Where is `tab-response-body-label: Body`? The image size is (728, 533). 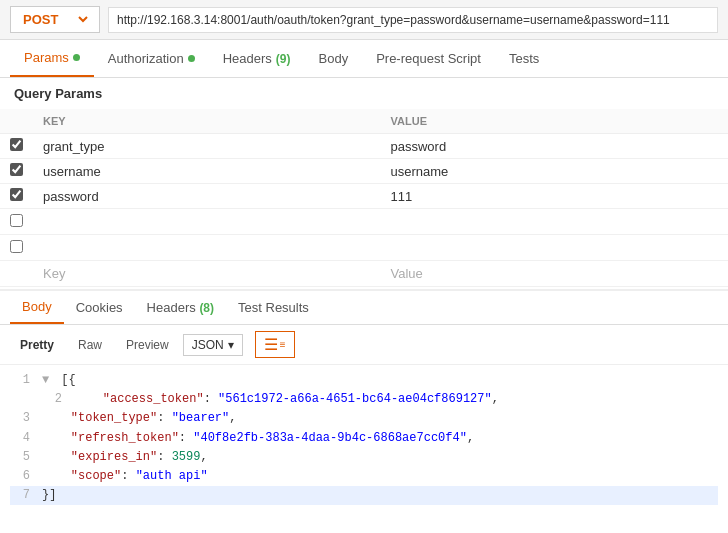
tab-response-body-label: Body is located at coordinates (37, 306).